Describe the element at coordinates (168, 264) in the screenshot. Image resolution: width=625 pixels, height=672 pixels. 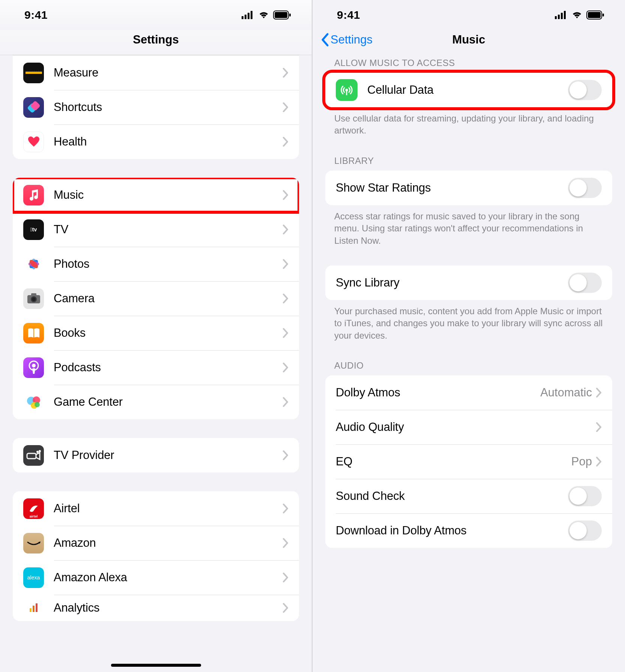
I see `row-label: Photos` at that location.